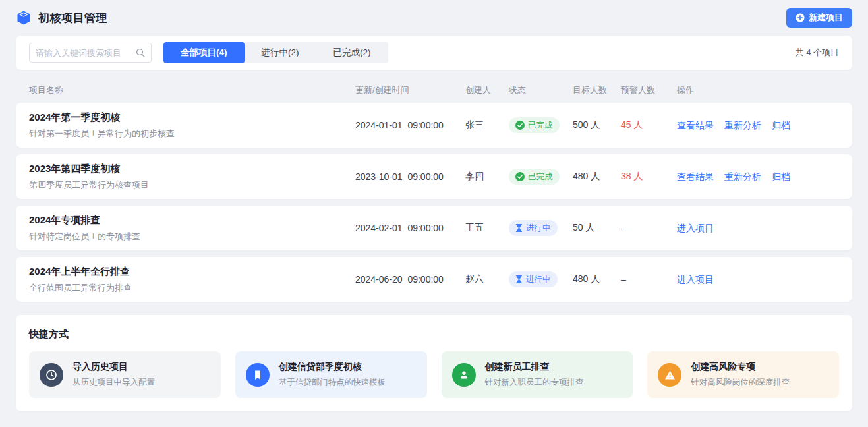 The width and height of the screenshot is (868, 427). What do you see at coordinates (535, 374) in the screenshot?
I see `shortcut-text: 创建新员工排查 针对新入职员工的专项排查` at bounding box center [535, 374].